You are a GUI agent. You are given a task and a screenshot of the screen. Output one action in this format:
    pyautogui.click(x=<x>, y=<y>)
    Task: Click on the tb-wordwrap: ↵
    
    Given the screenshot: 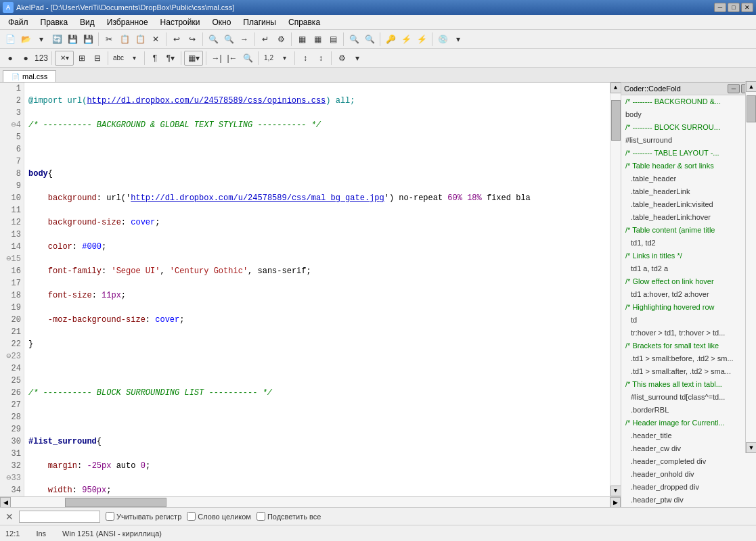 What is the action you would take?
    pyautogui.click(x=265, y=39)
    